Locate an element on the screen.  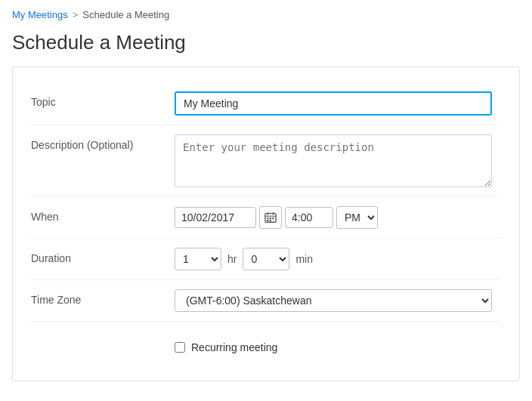
timezone-control-area: (GMT-6:00) Saskatchewan (GMT-5:00) Centr… is located at coordinates (338, 301).